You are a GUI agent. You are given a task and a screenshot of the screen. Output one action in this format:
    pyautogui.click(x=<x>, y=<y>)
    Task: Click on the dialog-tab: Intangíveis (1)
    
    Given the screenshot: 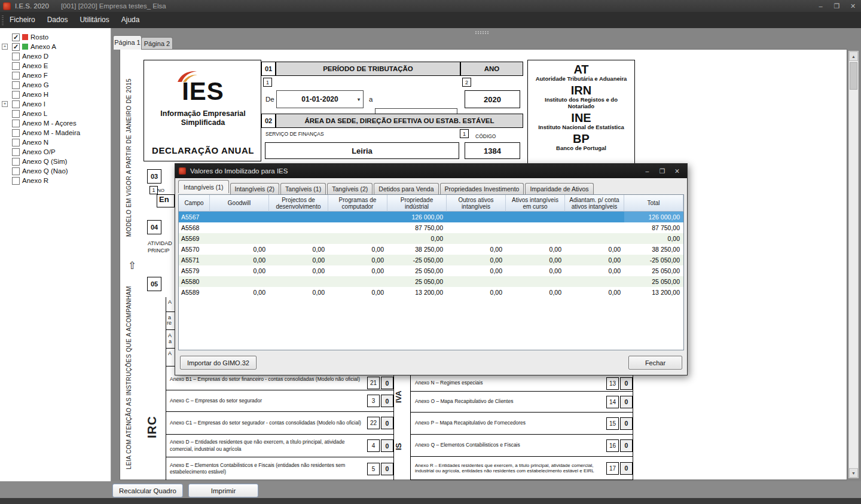 What is the action you would take?
    pyautogui.click(x=203, y=187)
    